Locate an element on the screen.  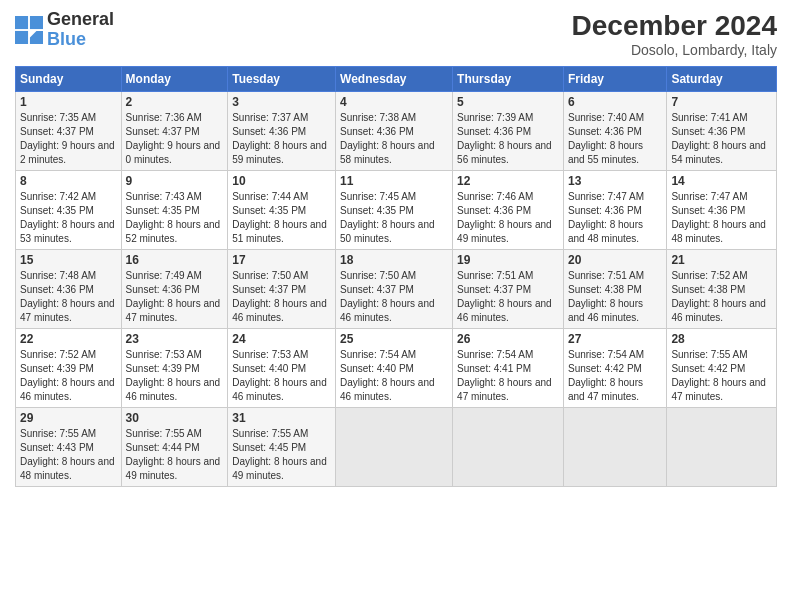
day-cell: 4Sunrise: 7:38 AMSunset: 4:36 PMDaylight… is located at coordinates (394, 132).